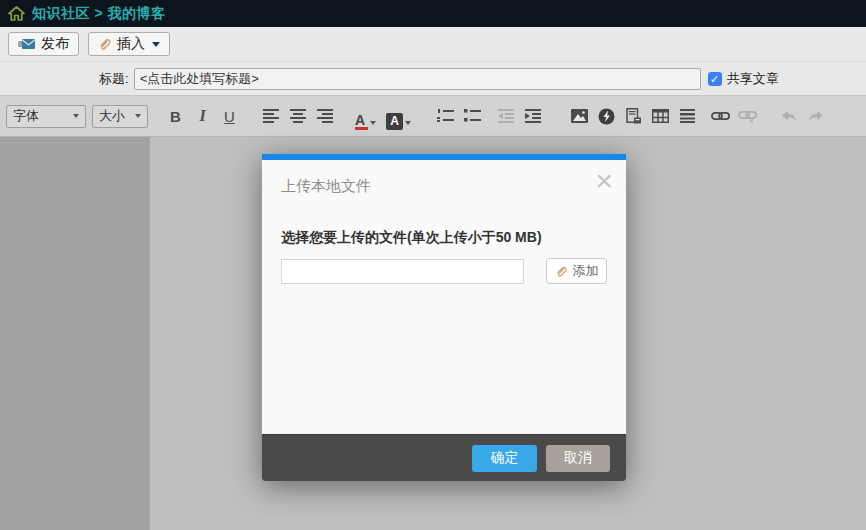 This screenshot has width=866, height=530. Describe the element at coordinates (634, 116) in the screenshot. I see `page-break-button` at that location.